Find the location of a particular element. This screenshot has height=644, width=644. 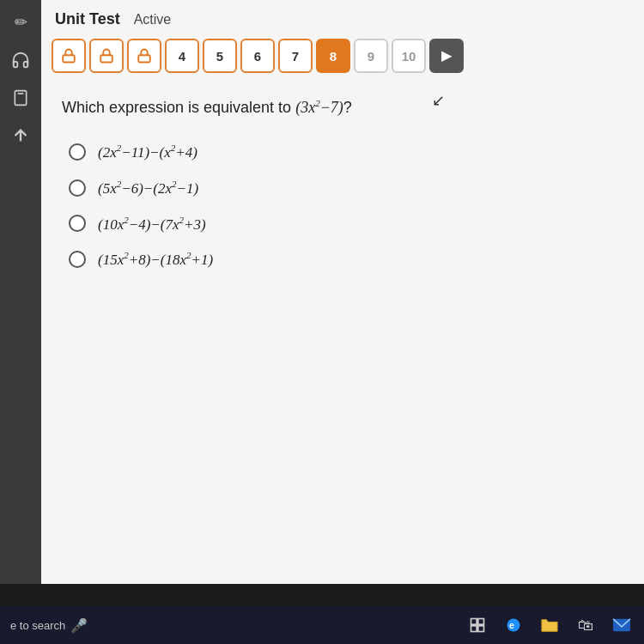

nav-btn-8: 8 is located at coordinates (333, 56).